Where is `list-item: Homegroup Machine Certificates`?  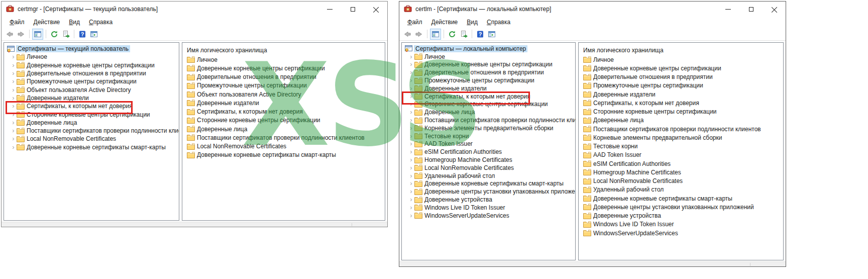
list-item: Homegroup Machine Certificates is located at coordinates (683, 172).